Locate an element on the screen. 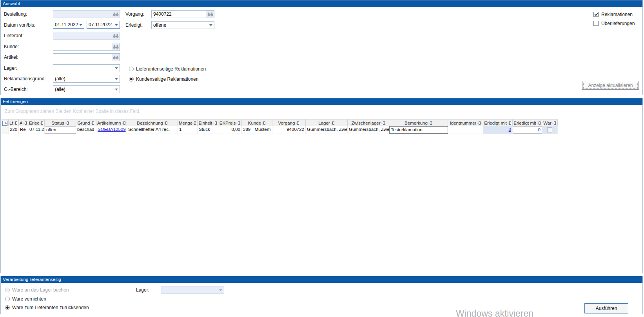 This screenshot has height=317, width=644. war-checkbox is located at coordinates (550, 130).